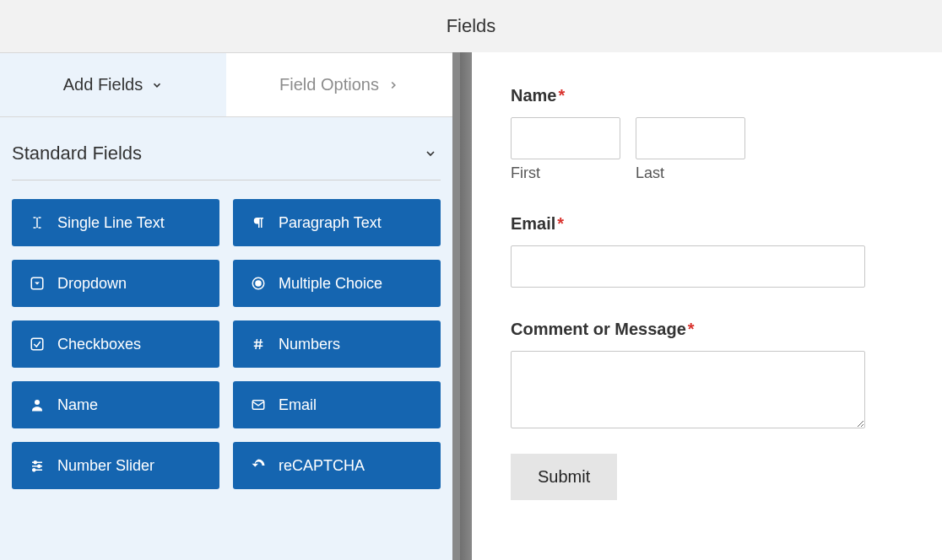 The width and height of the screenshot is (942, 560). Describe the element at coordinates (37, 466) in the screenshot. I see `sliders-icon` at that location.